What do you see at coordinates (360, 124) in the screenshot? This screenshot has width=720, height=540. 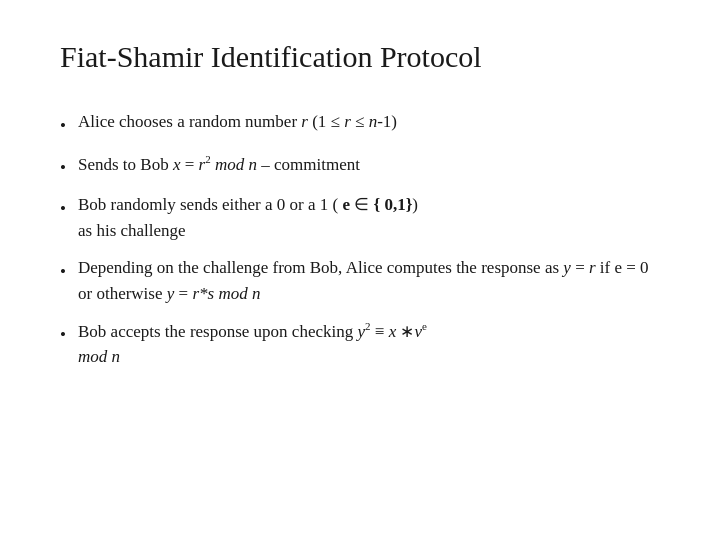 I see `bullet-item-1: • Alice chooses a random number r (1 ≤ r…` at bounding box center [360, 124].